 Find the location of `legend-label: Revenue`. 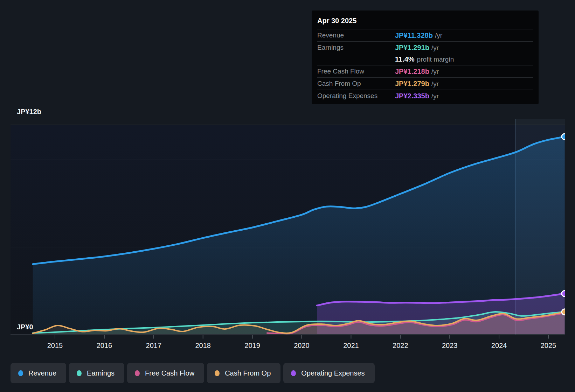

legend-label: Revenue is located at coordinates (42, 373).